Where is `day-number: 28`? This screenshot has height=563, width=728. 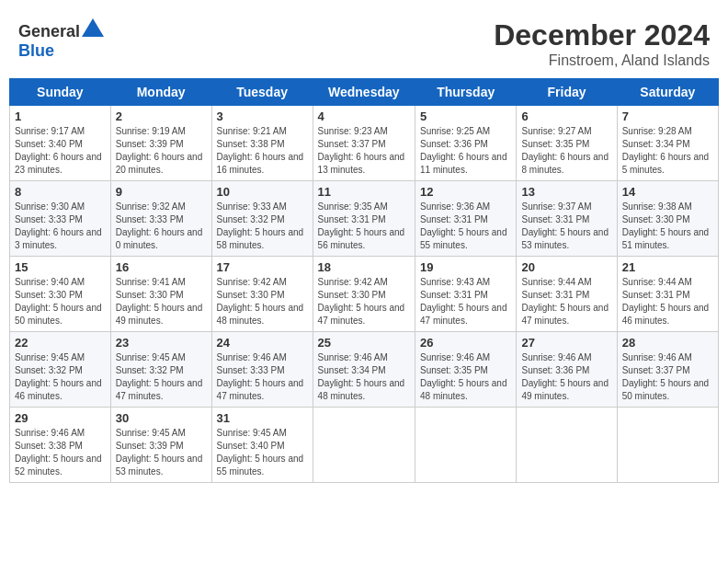
day-number: 28 is located at coordinates (667, 342).